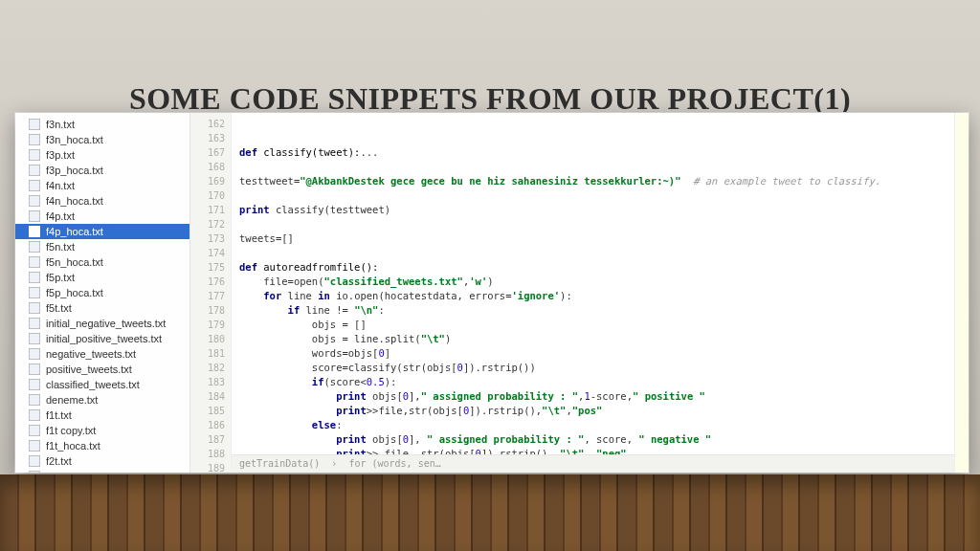 This screenshot has width=980, height=551. What do you see at coordinates (102, 247) in the screenshot?
I see `file-tree-item: f5n.txt` at bounding box center [102, 247].